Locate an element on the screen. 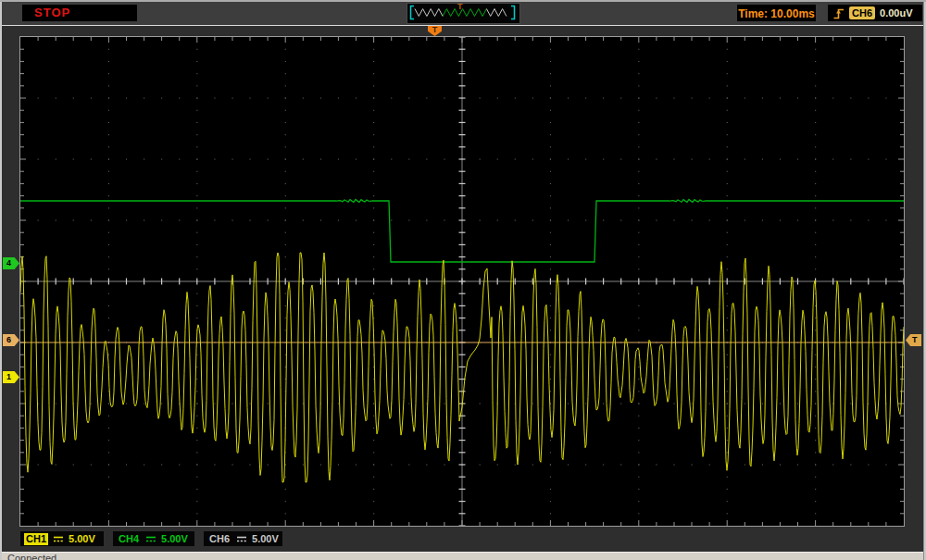 The width and height of the screenshot is (926, 560). channel-label-ch1: CH1 5.00V is located at coordinates (62, 539).